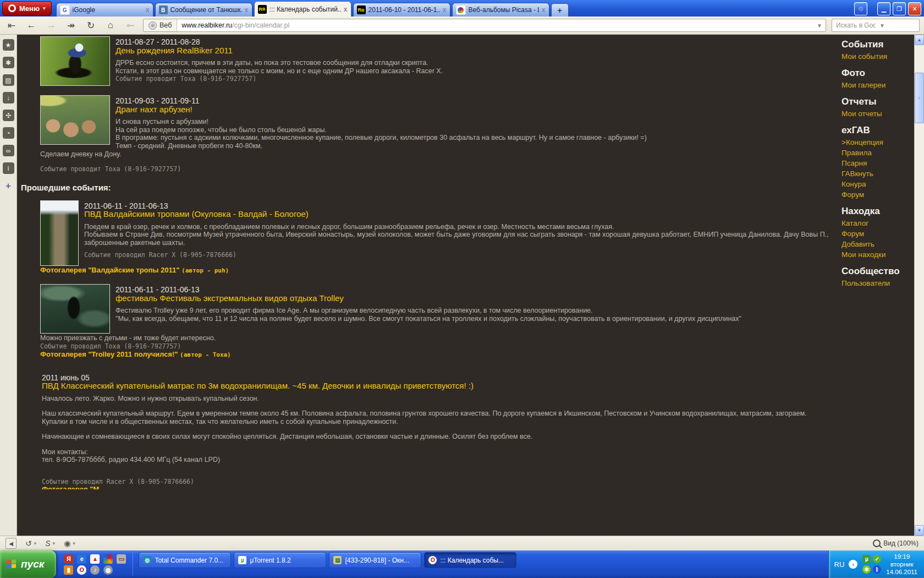  What do you see at coordinates (876, 142) in the screenshot?
I see `sidebar-link-concept: >Концепция` at bounding box center [876, 142].